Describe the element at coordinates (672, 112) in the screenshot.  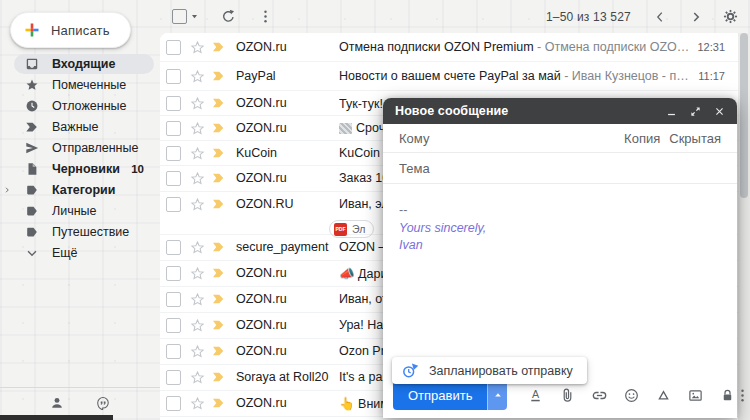
I see `minimize-icon` at that location.